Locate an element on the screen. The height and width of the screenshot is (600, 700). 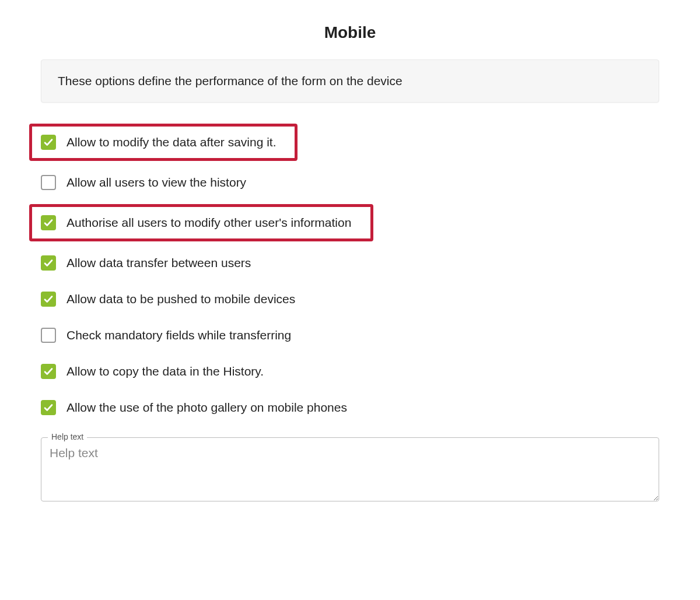
option-allow-push-mobile-checkbox is located at coordinates (48, 299).